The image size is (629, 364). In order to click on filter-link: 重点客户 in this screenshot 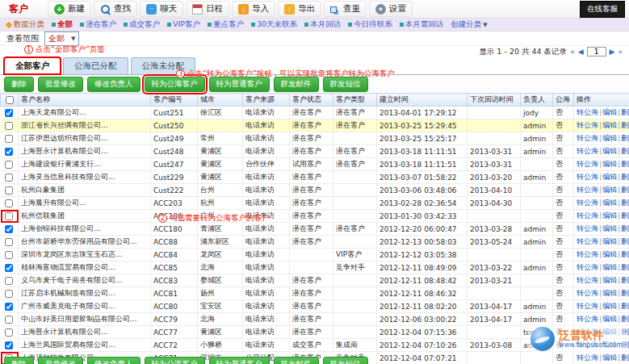, I will do `click(226, 24)`.